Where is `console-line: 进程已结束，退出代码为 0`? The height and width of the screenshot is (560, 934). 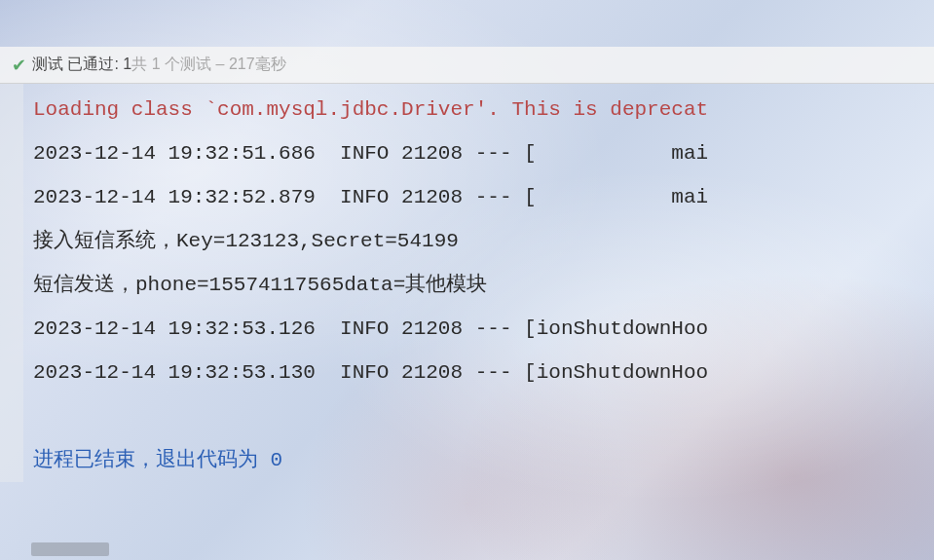 console-line: 进程已结束，退出代码为 0 is located at coordinates (483, 460).